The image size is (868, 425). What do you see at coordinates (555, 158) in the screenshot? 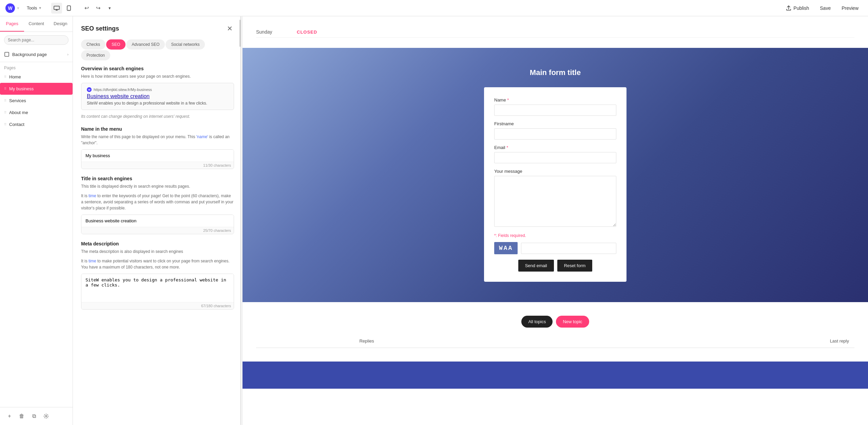
I see `form-email-input` at bounding box center [555, 158].